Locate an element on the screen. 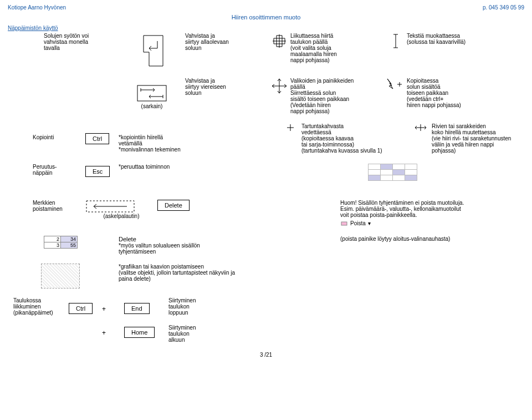  plus-label: + is located at coordinates (113, 306).